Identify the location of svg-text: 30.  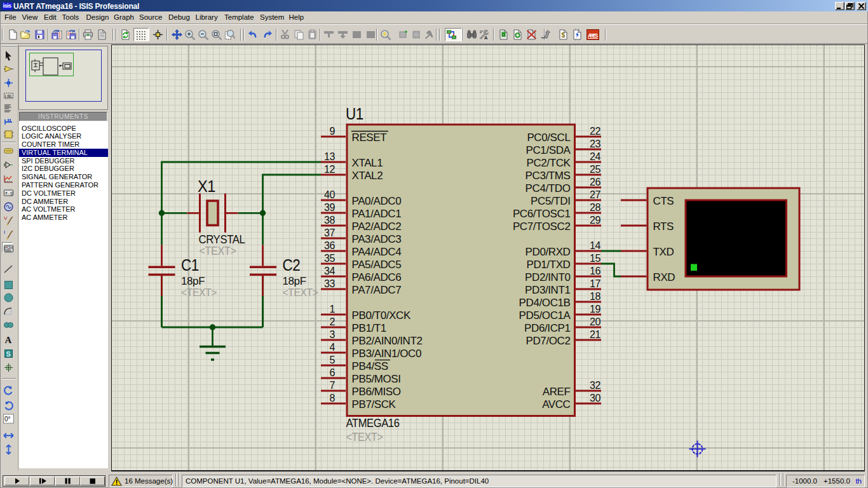
(595, 398).